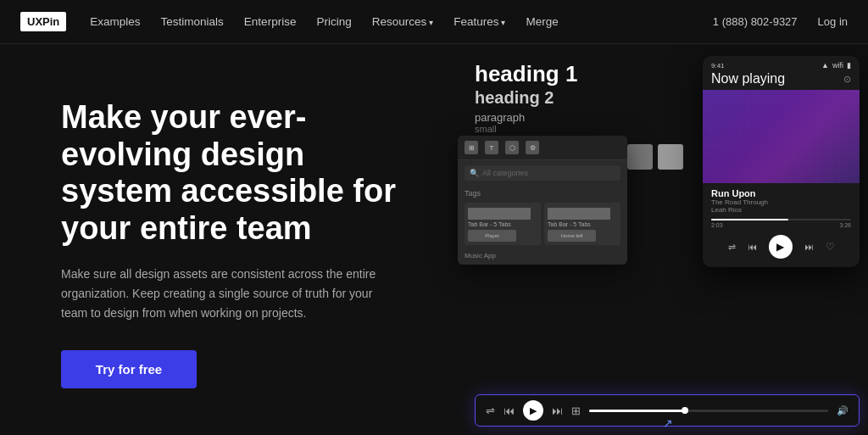 This screenshot has width=868, height=435. What do you see at coordinates (558, 410) in the screenshot?
I see `media-next-icon: ⏭` at bounding box center [558, 410].